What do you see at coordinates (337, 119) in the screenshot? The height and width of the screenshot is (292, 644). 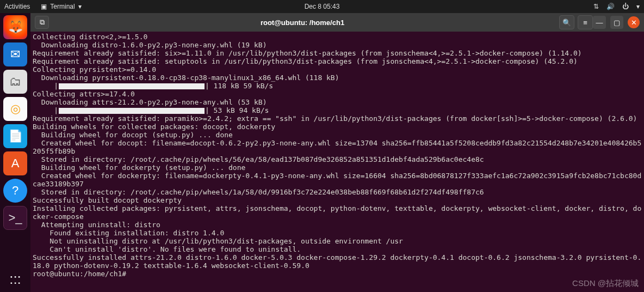 I see `terminal-line: Requirement already satisfied: paramiko>…` at bounding box center [337, 119].